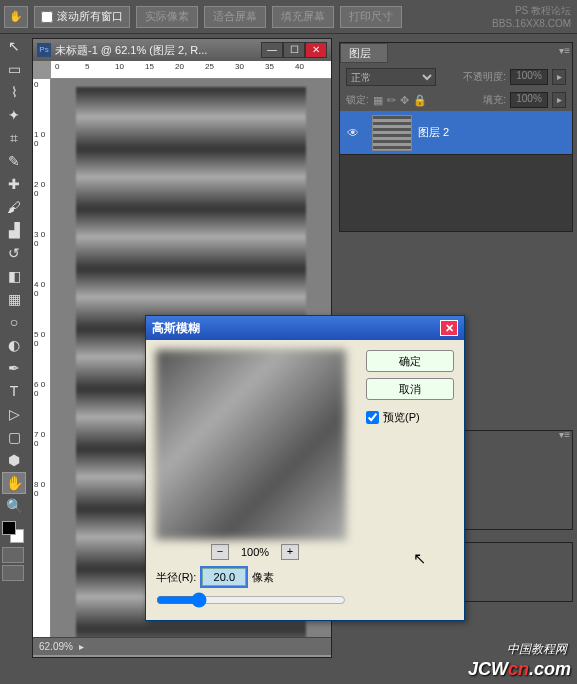 Image resolution: width=577 pixels, height=684 pixels. Describe the element at coordinates (13, 532) in the screenshot. I see `color-swatches` at that location.